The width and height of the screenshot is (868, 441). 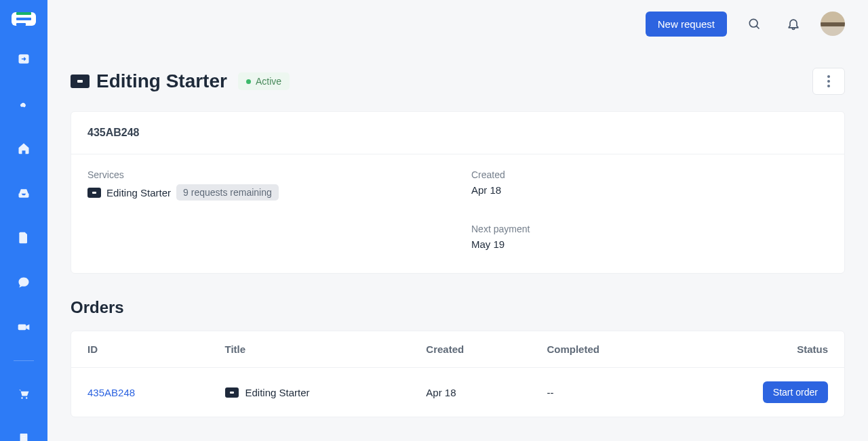 I want to click on logo, so click(x=24, y=19).